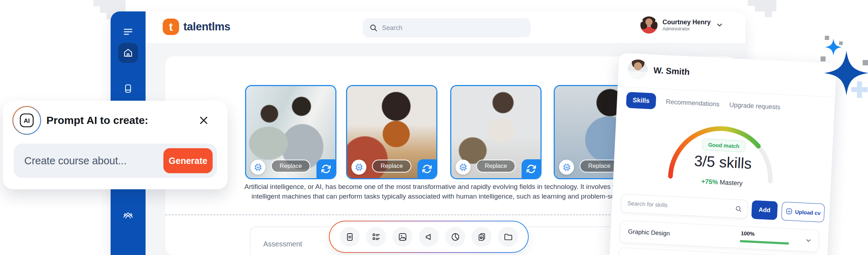 The width and height of the screenshot is (868, 255). I want to click on mastery-value: +75%, so click(709, 182).